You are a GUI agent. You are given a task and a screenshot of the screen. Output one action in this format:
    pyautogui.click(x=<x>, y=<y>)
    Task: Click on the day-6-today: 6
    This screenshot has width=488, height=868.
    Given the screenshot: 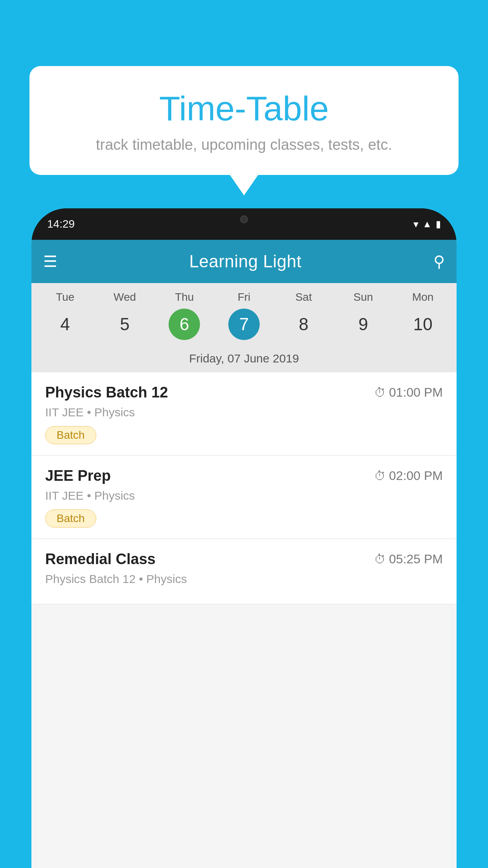 What is the action you would take?
    pyautogui.click(x=184, y=324)
    